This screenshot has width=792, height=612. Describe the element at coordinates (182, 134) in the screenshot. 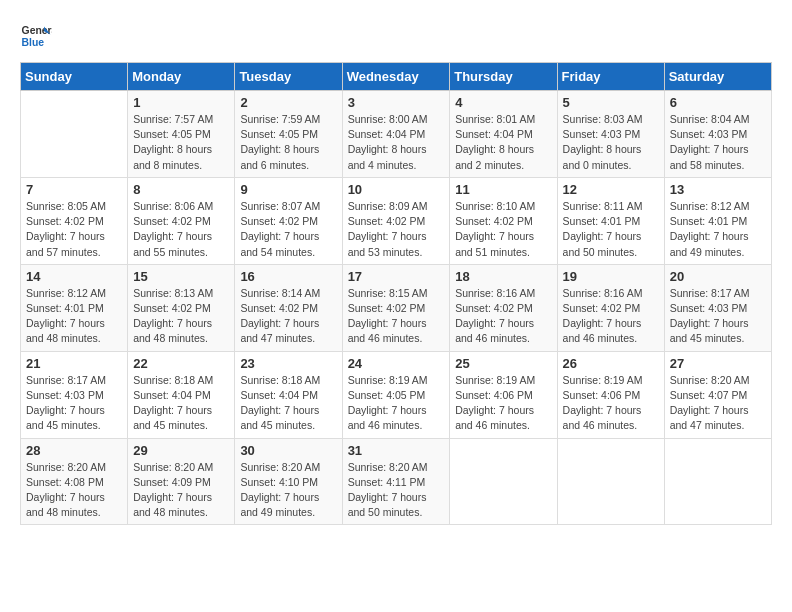

I see `calendar-cell: 1Sunrise: 7:57 AMSunset: 4:05 PMDaylight…` at that location.